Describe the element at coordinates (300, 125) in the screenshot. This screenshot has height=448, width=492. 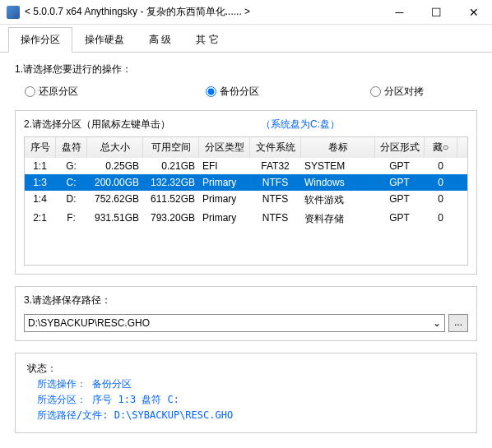
I see `system-disk-hint: （系统盘为C:盘）` at that location.